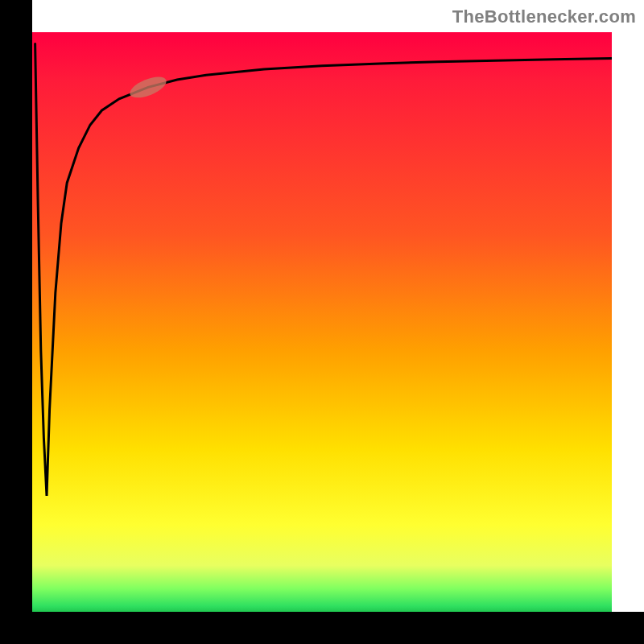  I want to click on x-axis-band, so click(322, 628).